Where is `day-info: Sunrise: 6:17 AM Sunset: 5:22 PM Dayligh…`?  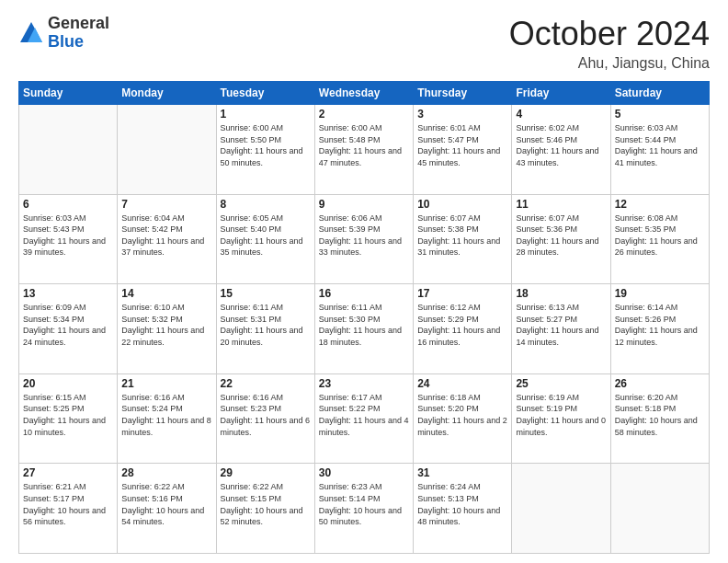
day-info: Sunrise: 6:17 AM Sunset: 5:22 PM Dayligh… is located at coordinates (364, 415).